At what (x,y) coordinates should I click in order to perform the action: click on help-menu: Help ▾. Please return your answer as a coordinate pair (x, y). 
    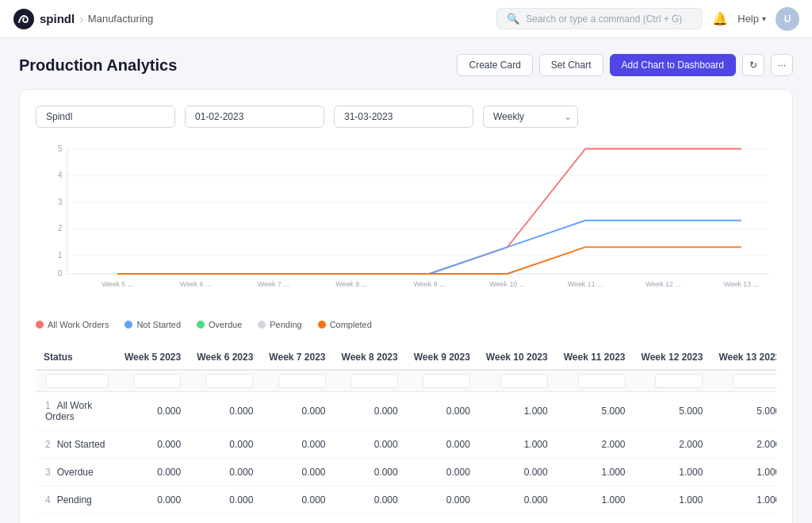
    Looking at the image, I should click on (752, 19).